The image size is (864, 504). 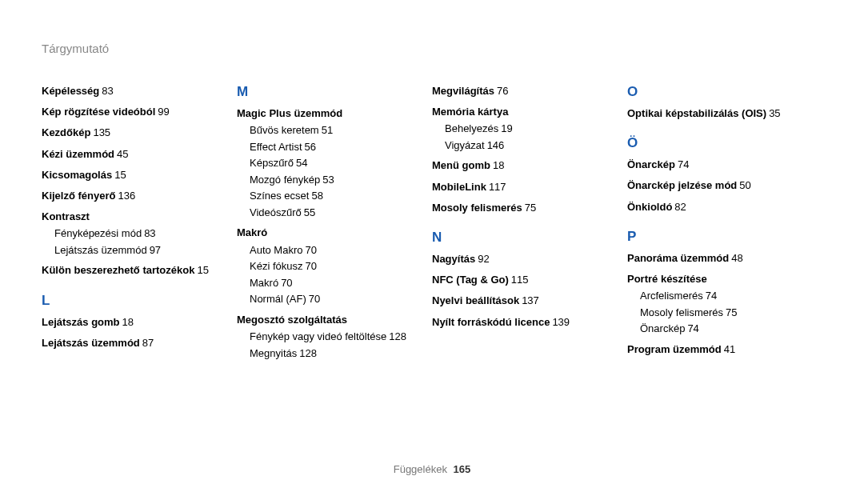 I want to click on section-letter-o-umlaut: Ö, so click(x=717, y=143).